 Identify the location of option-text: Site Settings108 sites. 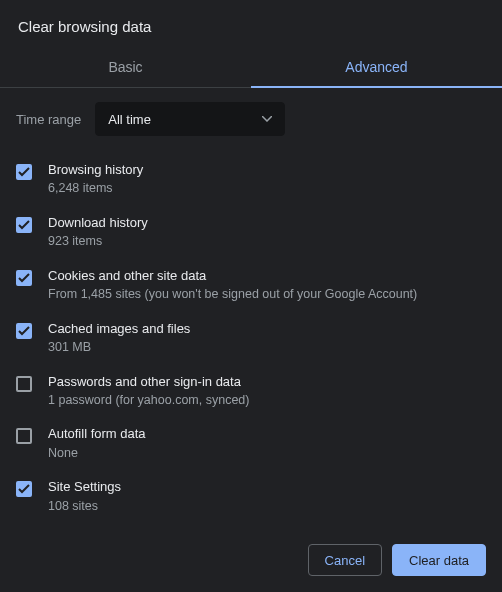
(84, 496).